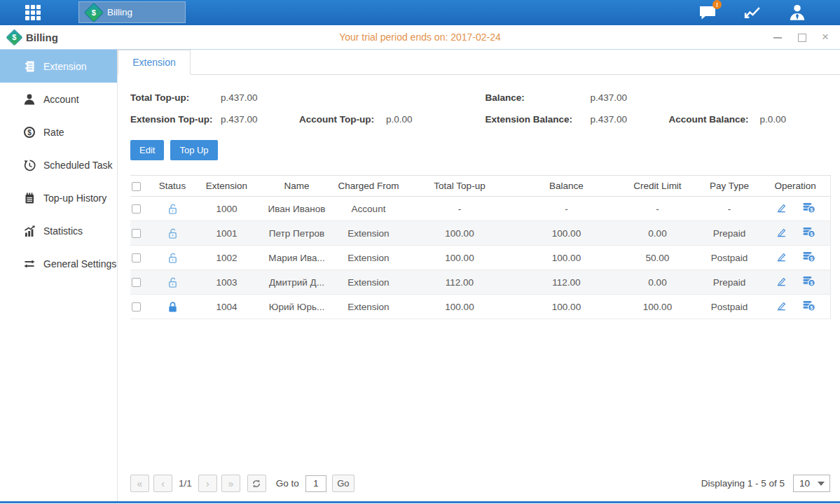  What do you see at coordinates (227, 307) in the screenshot?
I see `cell-extension: 1004` at bounding box center [227, 307].